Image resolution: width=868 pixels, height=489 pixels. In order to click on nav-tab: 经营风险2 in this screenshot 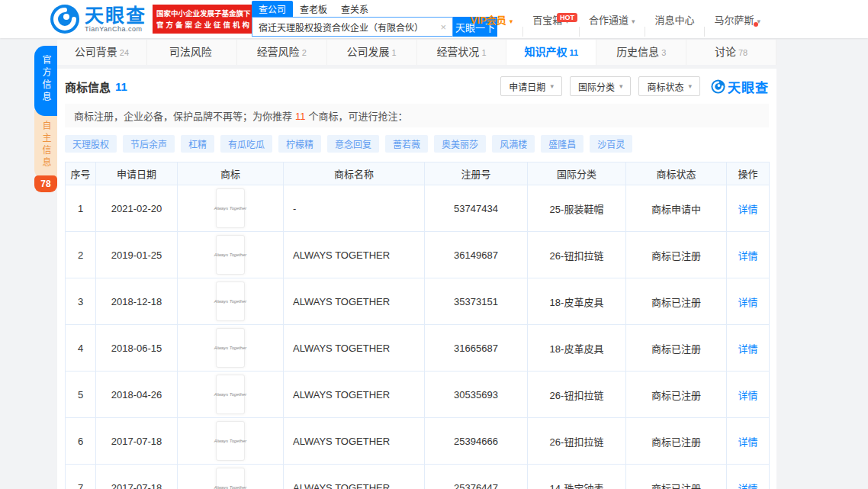, I will do `click(282, 52)`.